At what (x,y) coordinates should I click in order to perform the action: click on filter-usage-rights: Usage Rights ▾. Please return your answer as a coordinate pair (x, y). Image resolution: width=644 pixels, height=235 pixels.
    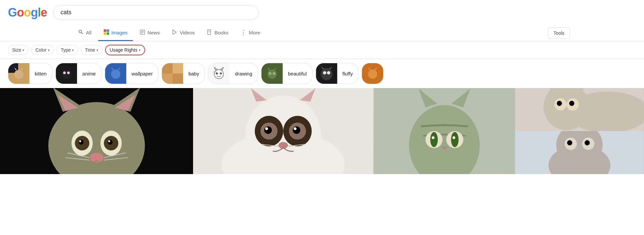
    Looking at the image, I should click on (125, 50).